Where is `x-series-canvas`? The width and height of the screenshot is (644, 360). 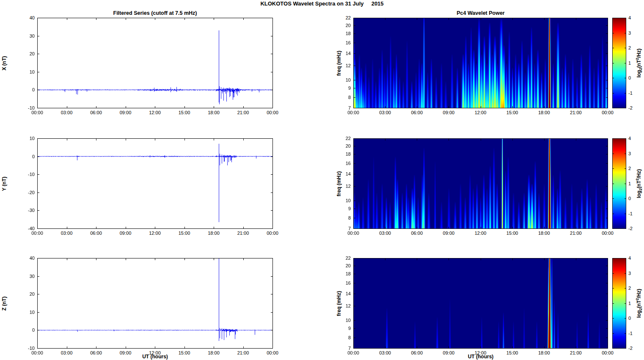
x-series-canvas is located at coordinates (155, 63).